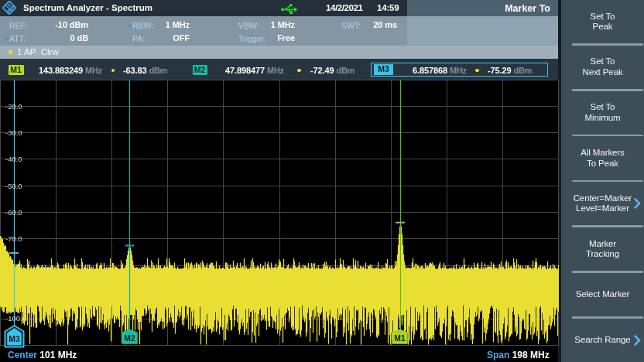 This screenshot has width=644, height=362. Describe the element at coordinates (14, 212) in the screenshot. I see `svg-text: -60.0` at that location.